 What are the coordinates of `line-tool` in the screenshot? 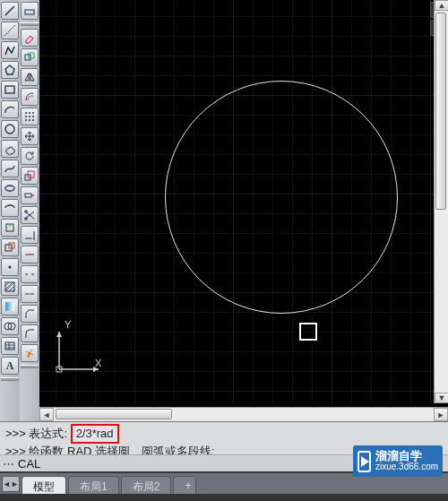 It's located at (10, 11).